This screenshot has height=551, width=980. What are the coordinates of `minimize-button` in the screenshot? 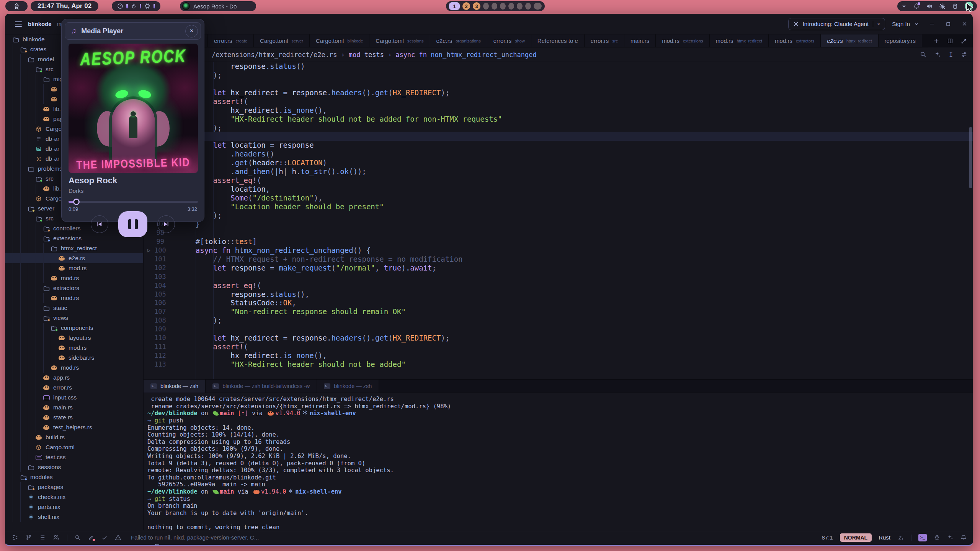 It's located at (932, 24).